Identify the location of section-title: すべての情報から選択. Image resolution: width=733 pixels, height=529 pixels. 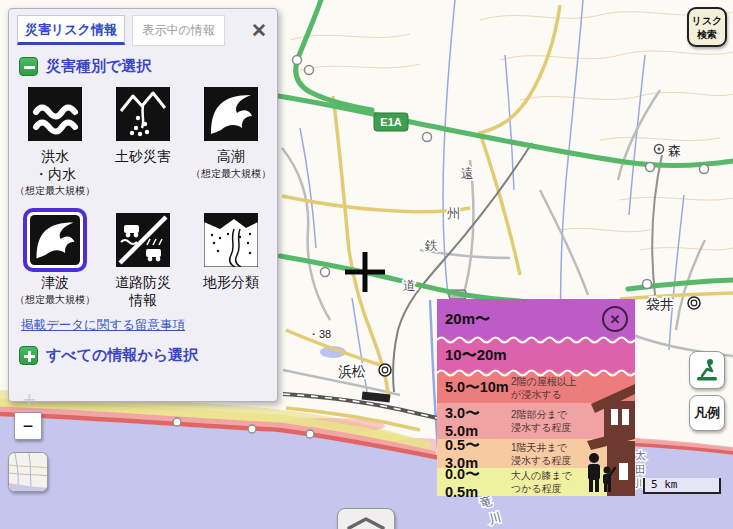
(122, 356).